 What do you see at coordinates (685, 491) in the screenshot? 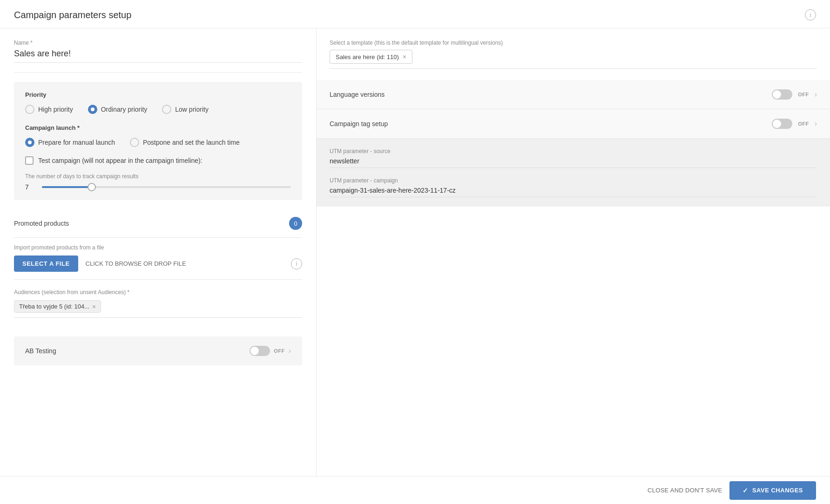
I see `close-dont-save-button: CLOSE AND DON'T SAVE` at bounding box center [685, 491].